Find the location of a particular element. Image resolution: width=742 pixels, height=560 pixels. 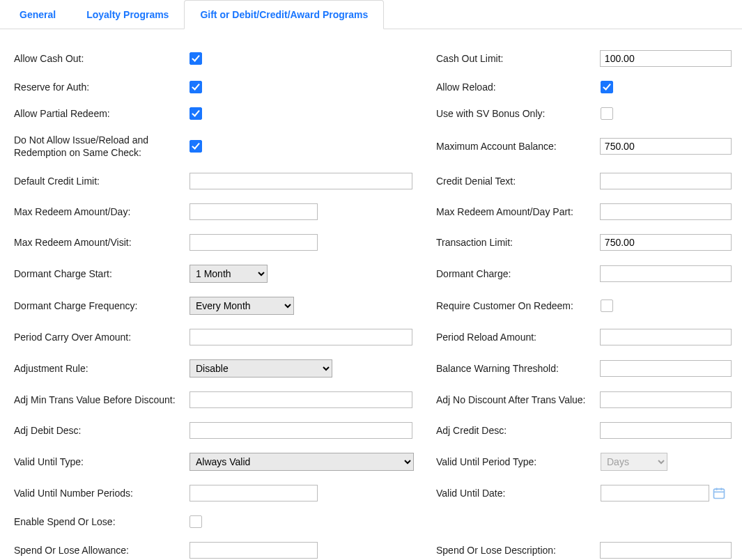

input-adj-credit-desc is located at coordinates (666, 430).